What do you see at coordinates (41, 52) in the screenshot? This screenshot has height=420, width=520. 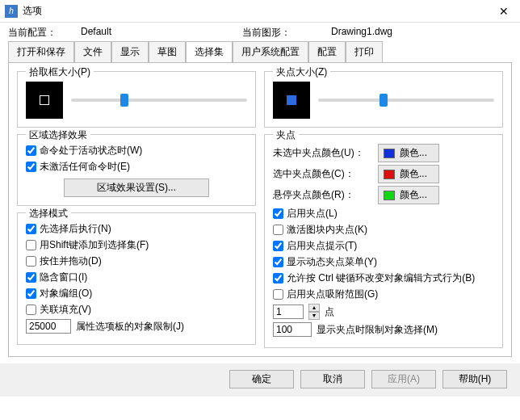 I see `tab-0: 打开和保存` at bounding box center [41, 52].